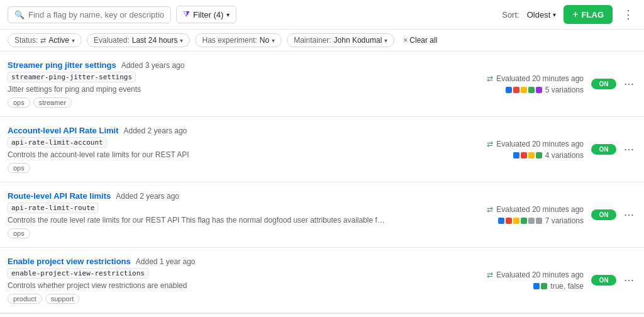  I want to click on flag-meta: ⇄ Evaluated 20 minutes ago 5 variations, so click(521, 84).